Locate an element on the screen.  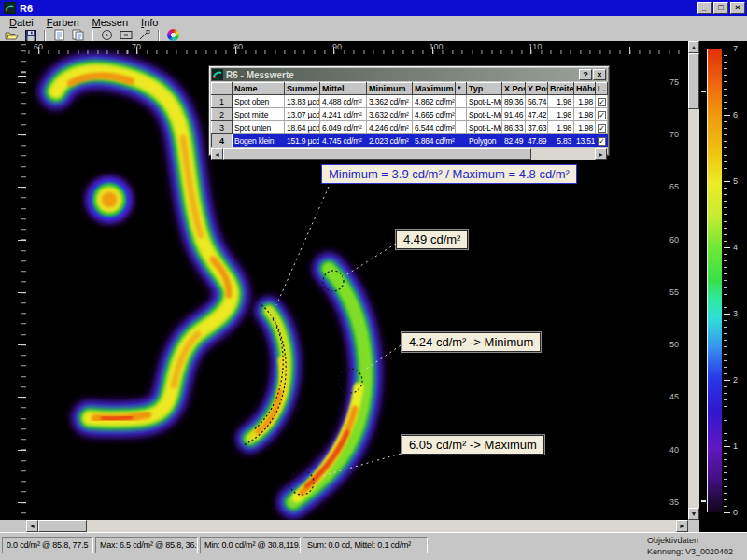
small-arc-figure is located at coordinates (268, 375).